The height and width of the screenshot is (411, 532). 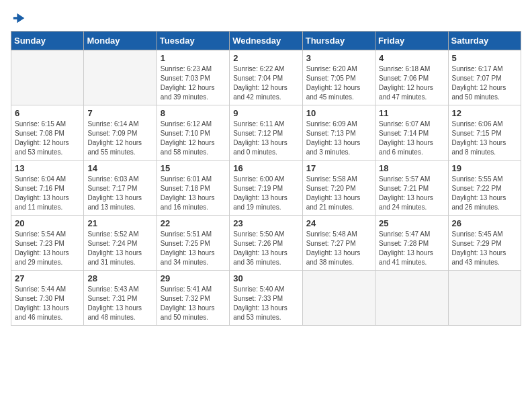 What do you see at coordinates (47, 168) in the screenshot?
I see `day-number: 13` at bounding box center [47, 168].